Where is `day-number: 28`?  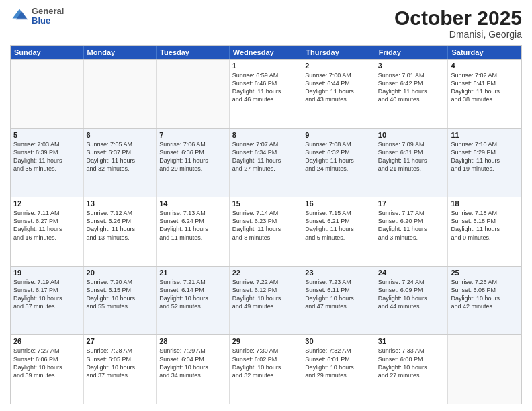 day-number: 28 is located at coordinates (193, 341).